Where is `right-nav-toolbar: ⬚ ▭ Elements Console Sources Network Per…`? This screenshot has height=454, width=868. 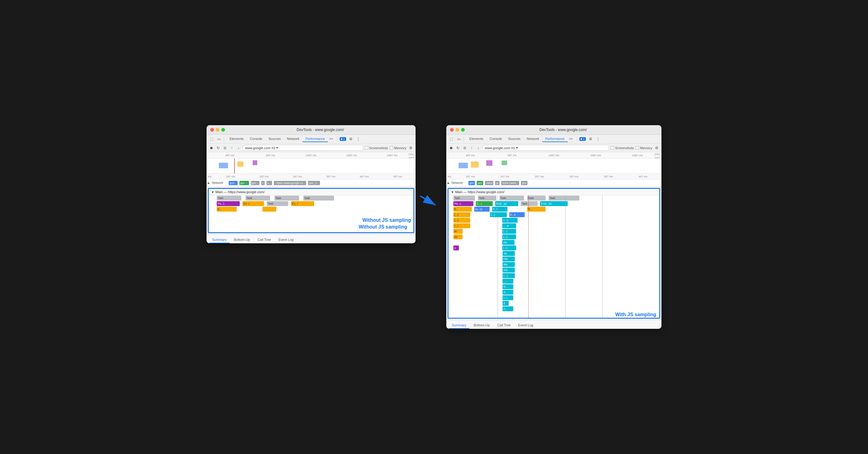
right-nav-toolbar: ⬚ ▭ Elements Console Sources Network Per… is located at coordinates (554, 139).